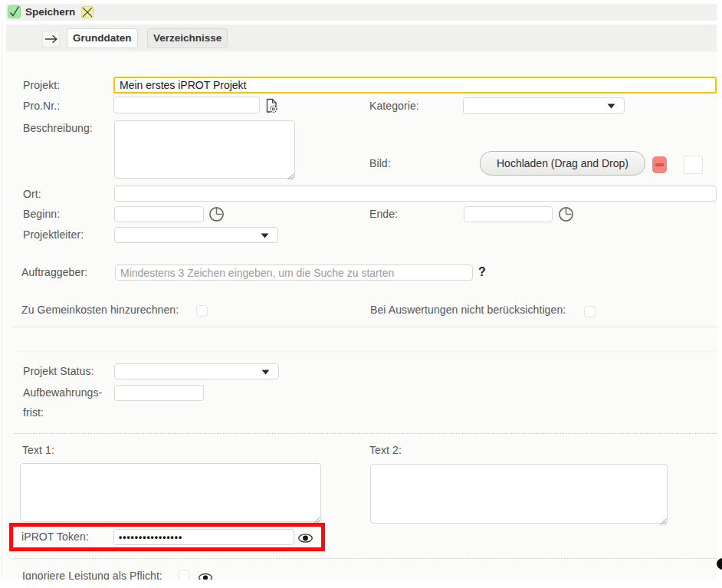  I want to click on floating-action-button, so click(719, 564).